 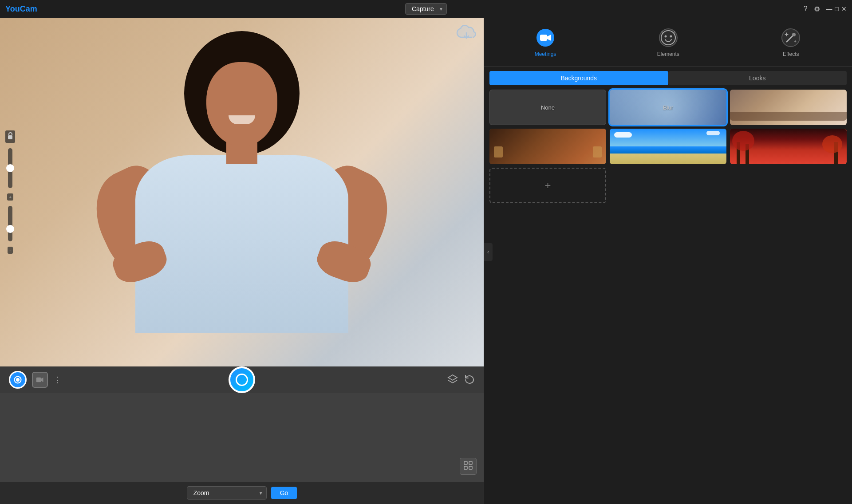 What do you see at coordinates (58, 380) in the screenshot?
I see `more-options-button: ⋮` at bounding box center [58, 380].